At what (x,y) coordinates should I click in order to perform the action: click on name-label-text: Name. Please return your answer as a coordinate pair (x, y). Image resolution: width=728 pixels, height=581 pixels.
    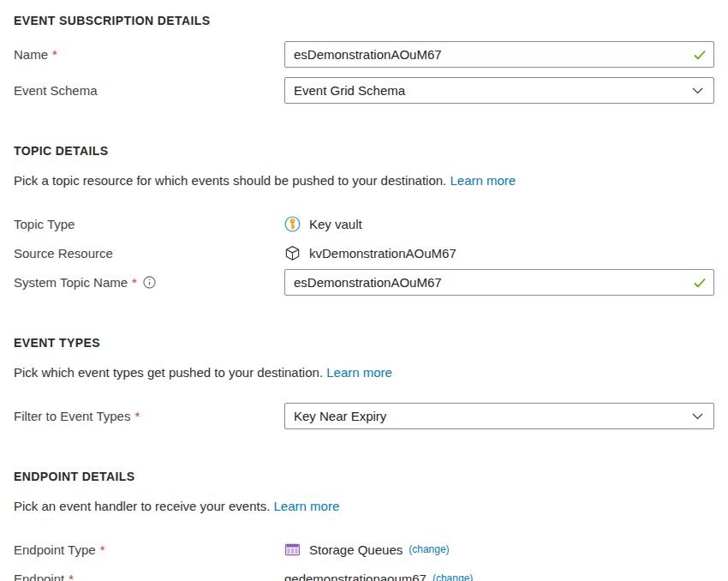
    Looking at the image, I should click on (31, 55).